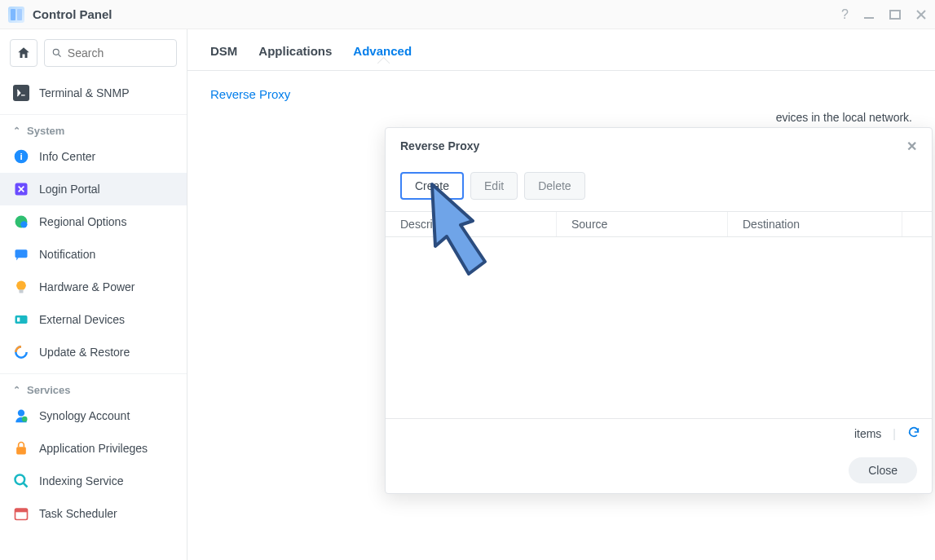  Describe the element at coordinates (659, 433) in the screenshot. I see `dialog-statusbar: items |` at that location.